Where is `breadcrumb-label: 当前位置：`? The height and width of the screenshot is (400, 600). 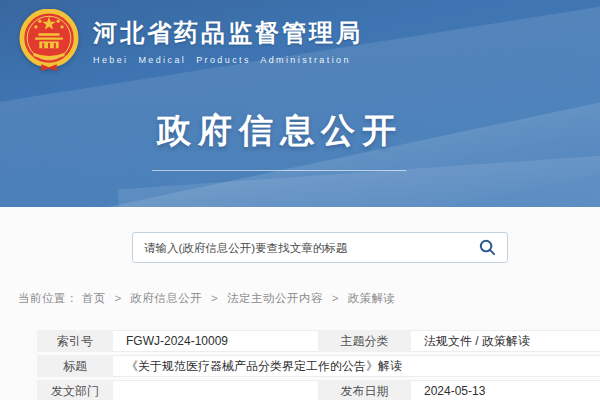 breadcrumb-label: 当前位置： is located at coordinates (48, 298).